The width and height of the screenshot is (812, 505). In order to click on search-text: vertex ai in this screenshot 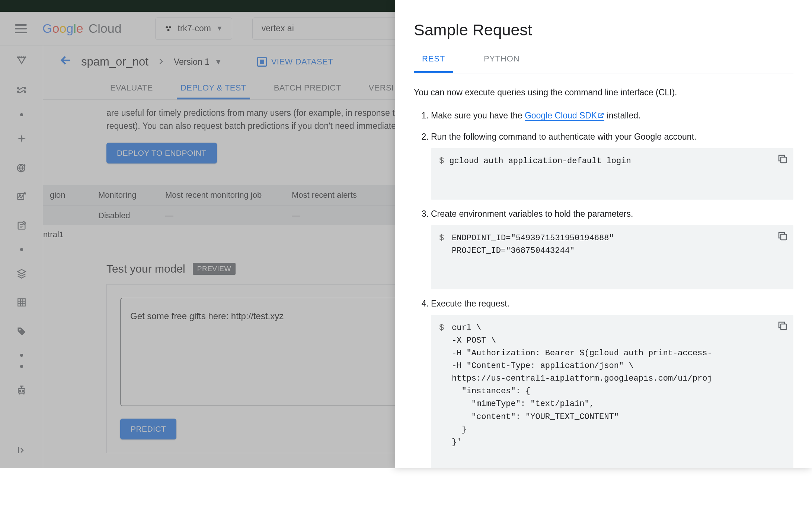, I will do `click(278, 28)`.